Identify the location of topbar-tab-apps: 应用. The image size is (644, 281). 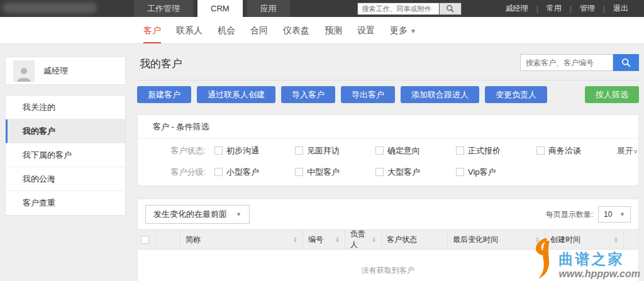
(269, 9).